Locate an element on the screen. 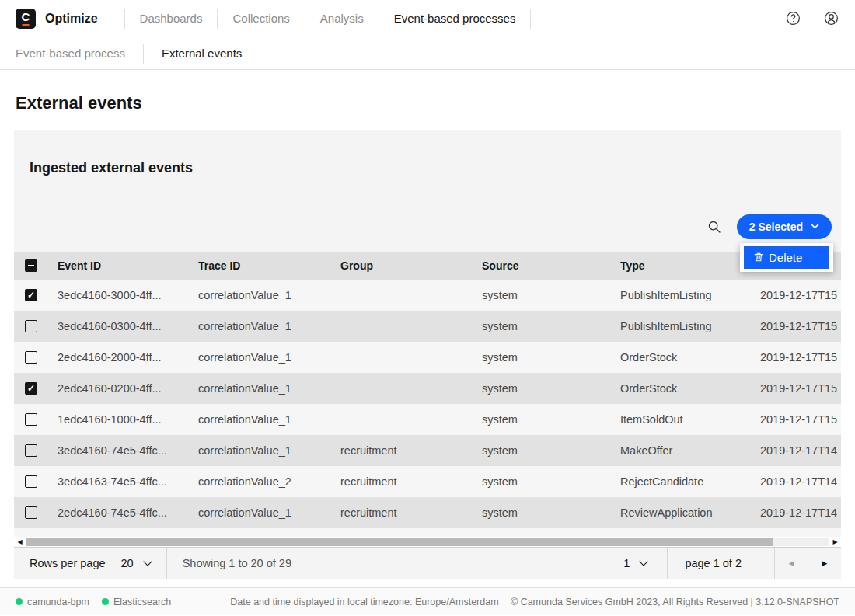 Image resolution: width=855 pixels, height=616 pixels. caret-left-icon: ◀ is located at coordinates (791, 563).